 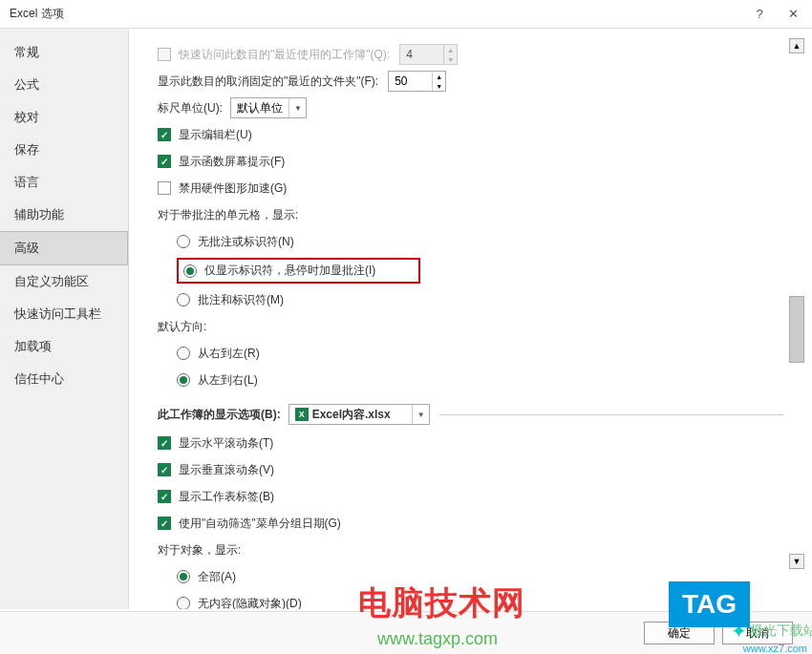 I want to click on ruler-label: 标尺单位(U):, so click(x=190, y=109).